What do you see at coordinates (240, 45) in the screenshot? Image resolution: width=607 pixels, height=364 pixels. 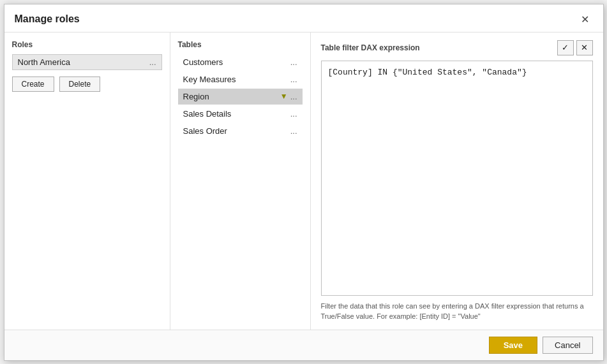 I see `tables-label: Tables` at bounding box center [240, 45].